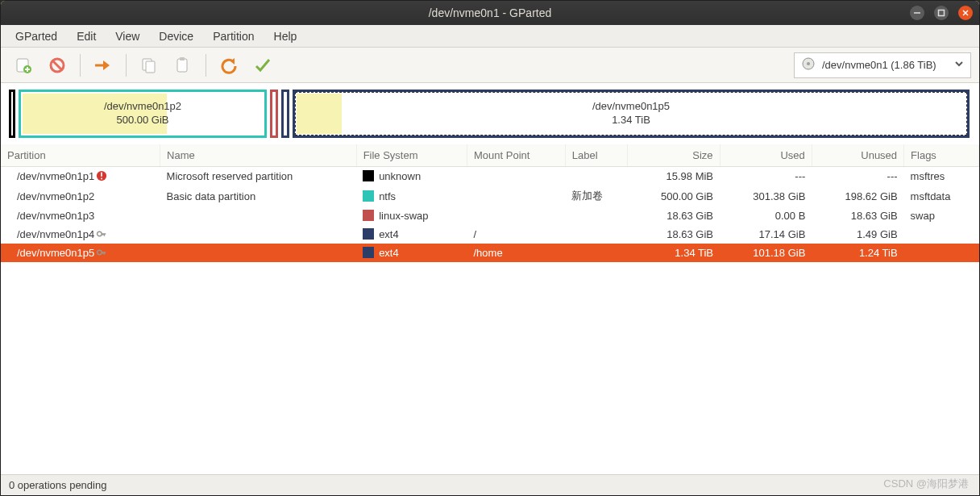  I want to click on menu-view: View, so click(127, 36).